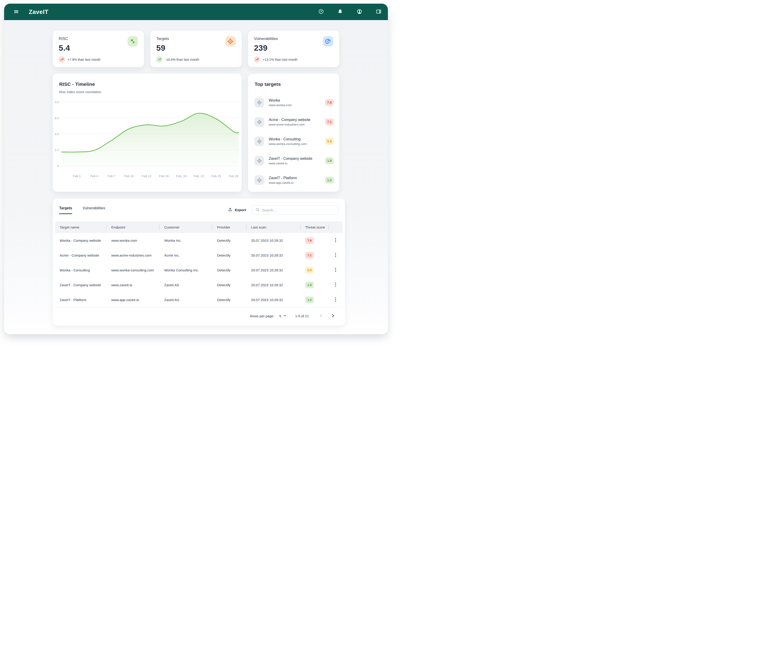 This screenshot has height=672, width=784. I want to click on column-header-endpoint: Endpoint, so click(133, 227).